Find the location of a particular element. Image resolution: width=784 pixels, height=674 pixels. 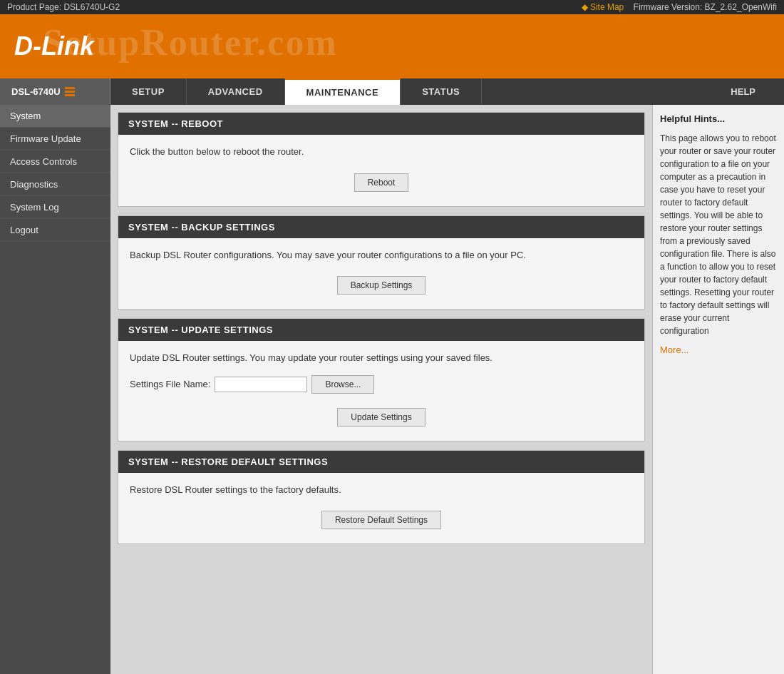

sitemap-link: Site Map is located at coordinates (607, 7).